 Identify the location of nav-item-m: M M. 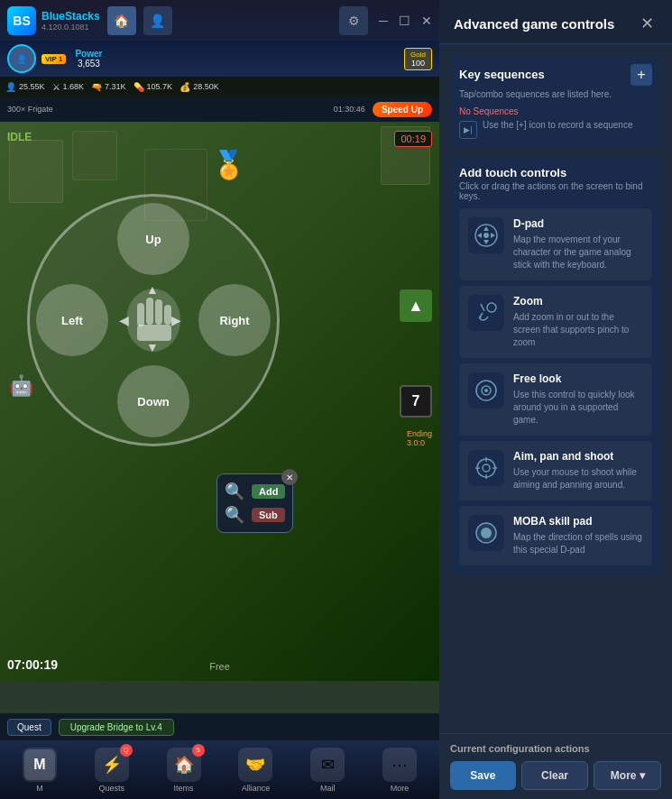
(40, 770).